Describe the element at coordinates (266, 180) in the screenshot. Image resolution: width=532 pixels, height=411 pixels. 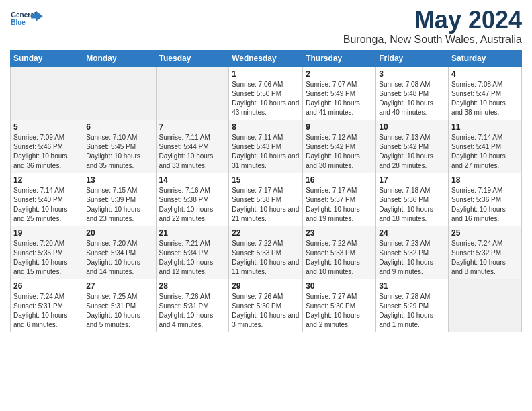
I see `day-number: 15` at that location.